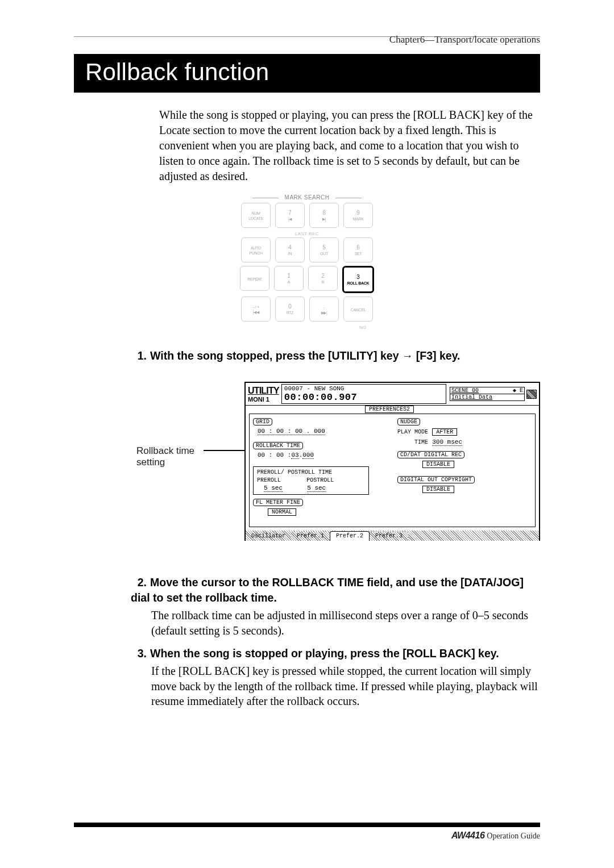  What do you see at coordinates (364, 394) in the screenshot?
I see `song-info-box: 00007 - NEW SONG 00:00:00.907` at bounding box center [364, 394].